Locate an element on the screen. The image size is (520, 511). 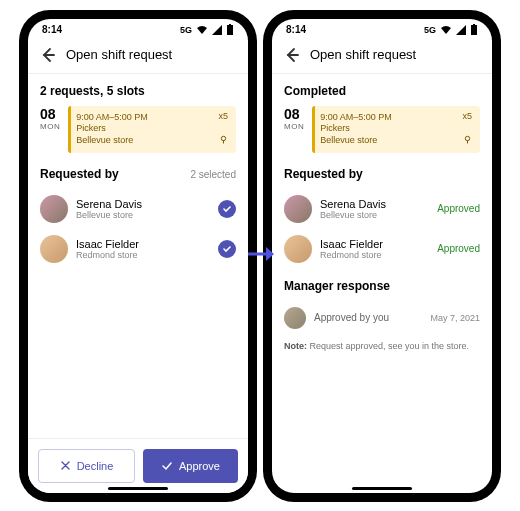
note-label: Note: is located at coordinates (296, 346).